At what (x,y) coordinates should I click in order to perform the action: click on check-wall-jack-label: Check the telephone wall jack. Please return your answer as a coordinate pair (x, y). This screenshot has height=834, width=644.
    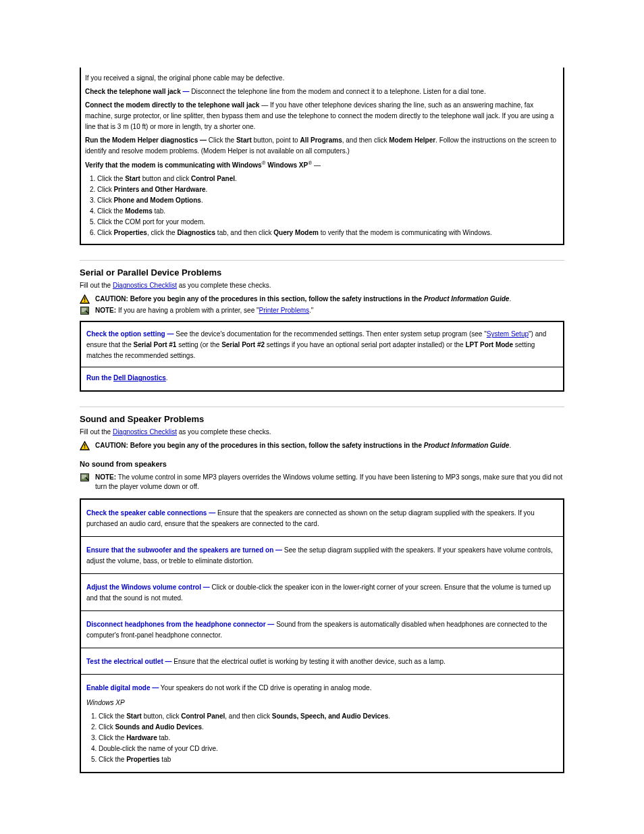
    Looking at the image, I should click on (133, 92).